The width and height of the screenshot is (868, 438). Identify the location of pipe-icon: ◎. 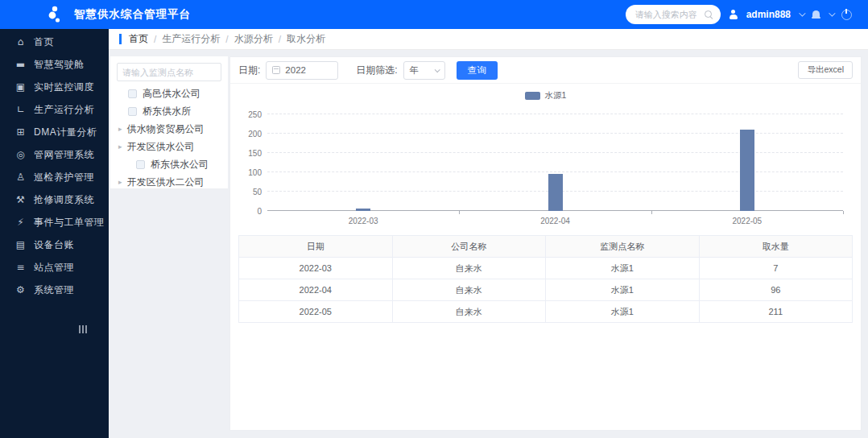
(21, 155).